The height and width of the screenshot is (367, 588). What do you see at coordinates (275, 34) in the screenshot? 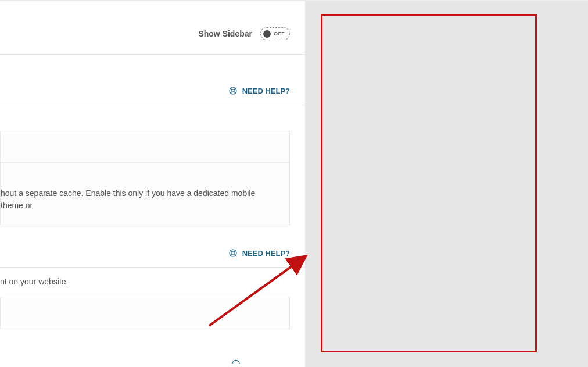
I see `show-sidebar-toggle: OFF` at bounding box center [275, 34].